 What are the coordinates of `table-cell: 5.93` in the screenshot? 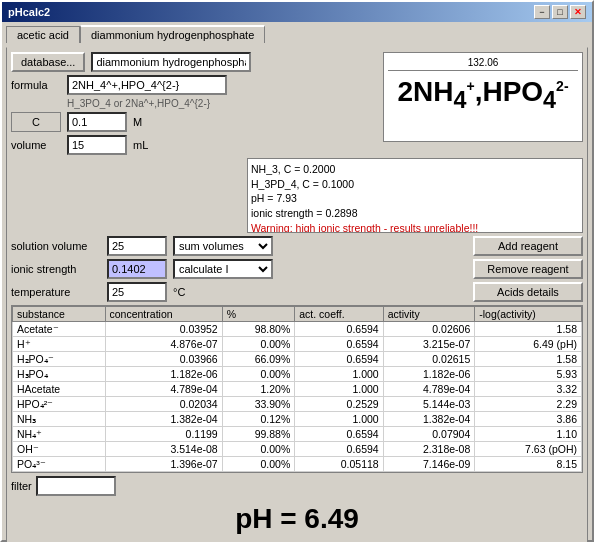 It's located at (528, 374).